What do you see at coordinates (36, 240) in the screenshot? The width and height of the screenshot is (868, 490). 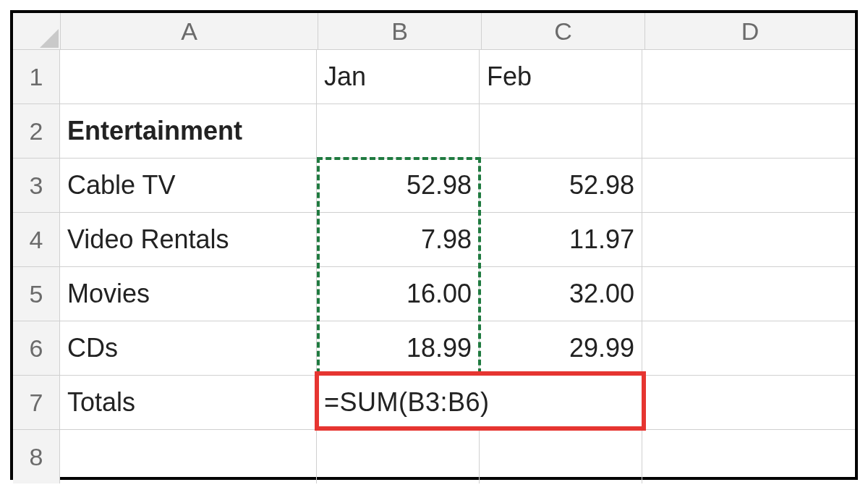 I see `row-header-4: 4` at bounding box center [36, 240].